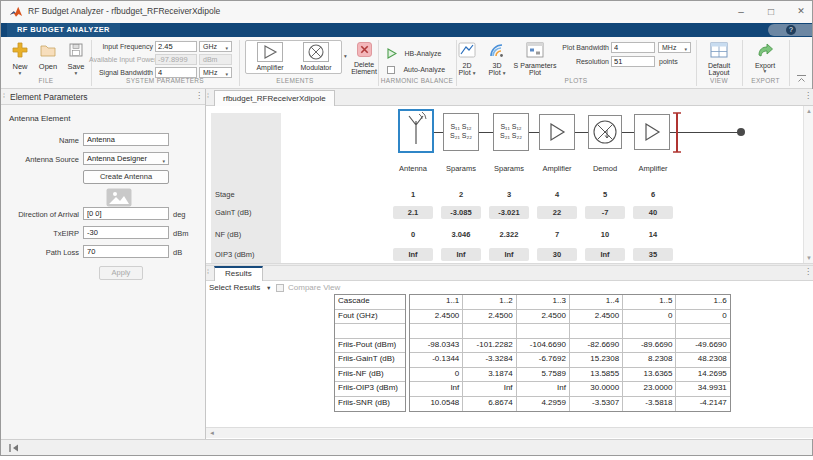 This screenshot has height=460, width=813. What do you see at coordinates (20, 59) in the screenshot?
I see `new-button: New ▾` at bounding box center [20, 59].